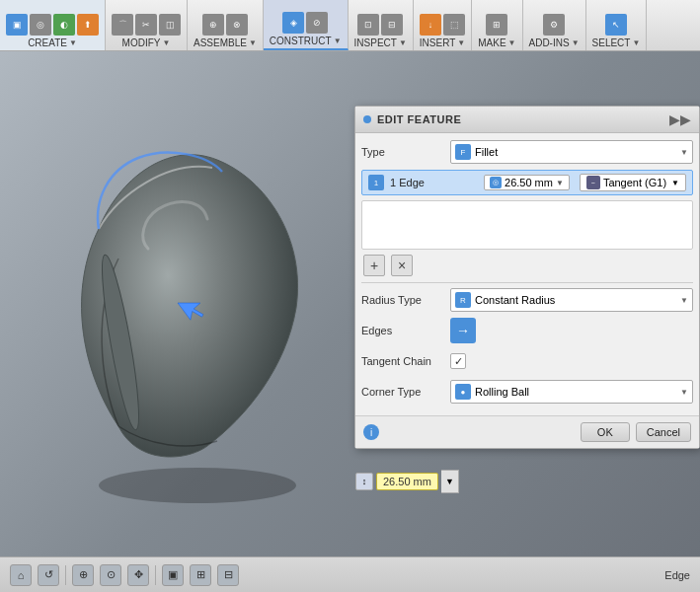 Image resolution: width=700 pixels, height=592 pixels. What do you see at coordinates (486, 152) in the screenshot?
I see `type-value: Fillet` at bounding box center [486, 152].